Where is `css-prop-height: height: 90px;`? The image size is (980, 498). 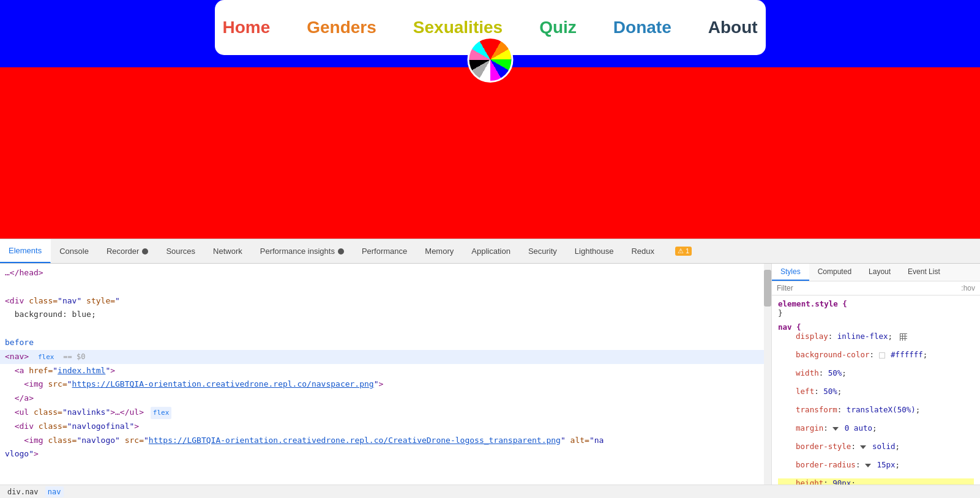 css-prop-height: height: 90px; is located at coordinates (876, 481).